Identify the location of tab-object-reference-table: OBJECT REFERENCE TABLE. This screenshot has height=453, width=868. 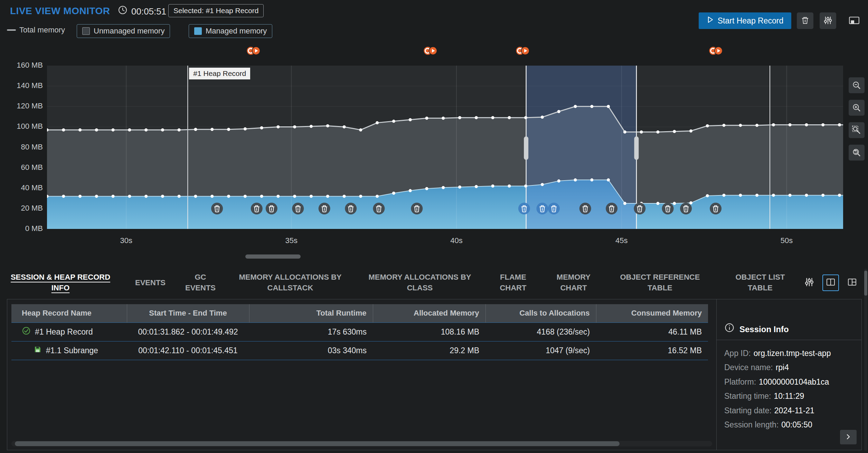
(660, 283).